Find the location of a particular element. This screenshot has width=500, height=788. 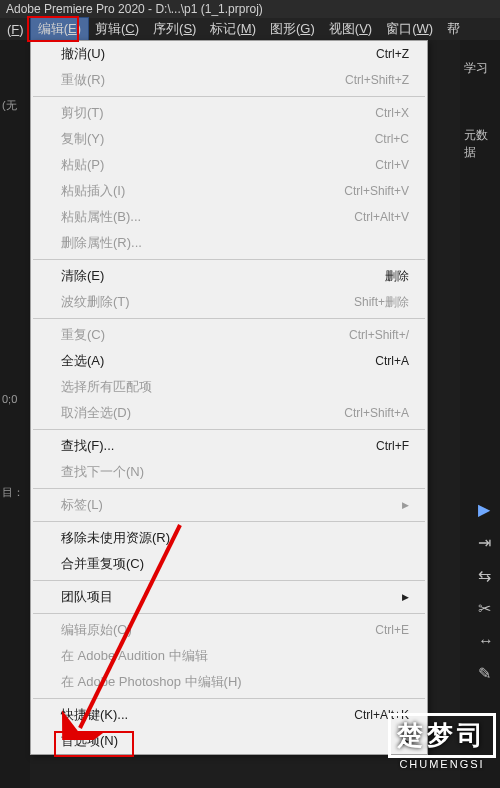

menu-item-shortcut: Ctrl+Shift+/ is located at coordinates (379, 335).